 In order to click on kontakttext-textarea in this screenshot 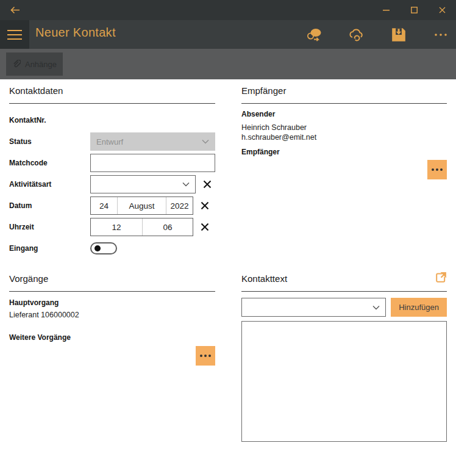, I will do `click(344, 381)`.